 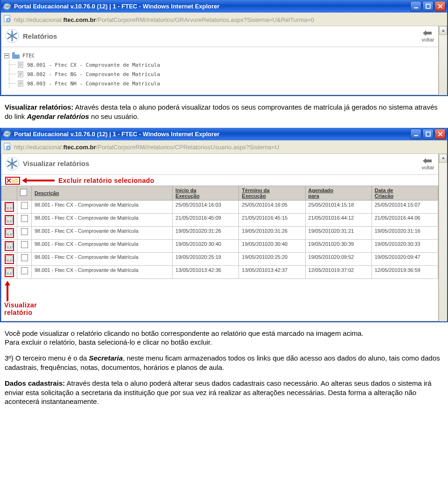 I want to click on folder-icon, so click(x=16, y=56).